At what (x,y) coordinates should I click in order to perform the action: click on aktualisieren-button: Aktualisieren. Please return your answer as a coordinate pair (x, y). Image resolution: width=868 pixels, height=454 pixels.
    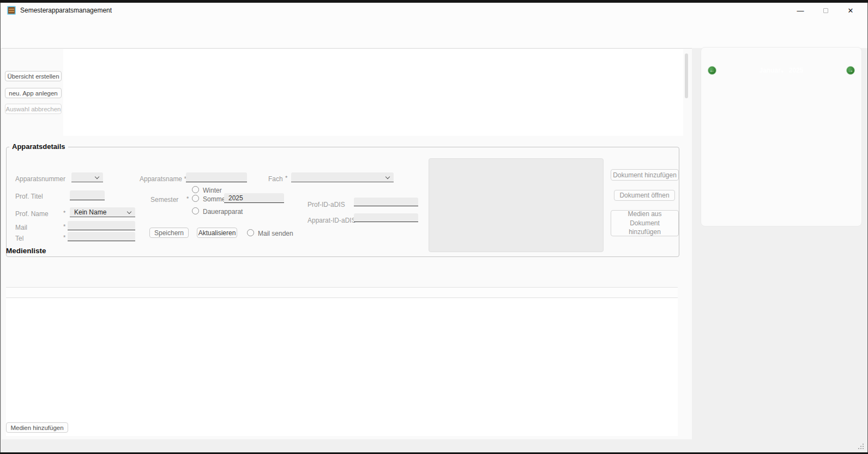
    Looking at the image, I should click on (217, 232).